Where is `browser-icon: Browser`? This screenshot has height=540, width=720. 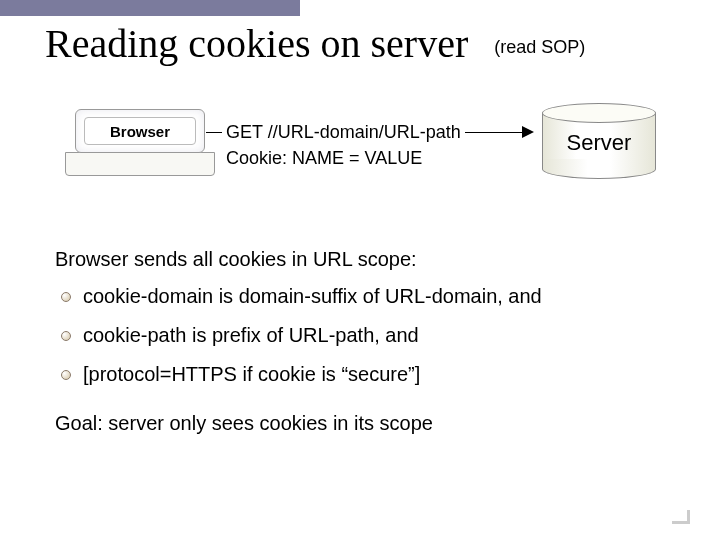 browser-icon: Browser is located at coordinates (145, 142).